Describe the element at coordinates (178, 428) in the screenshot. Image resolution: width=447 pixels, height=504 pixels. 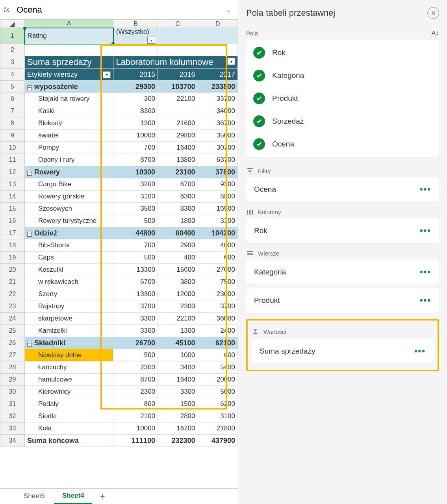
I see `value-cell: 16700` at that location.